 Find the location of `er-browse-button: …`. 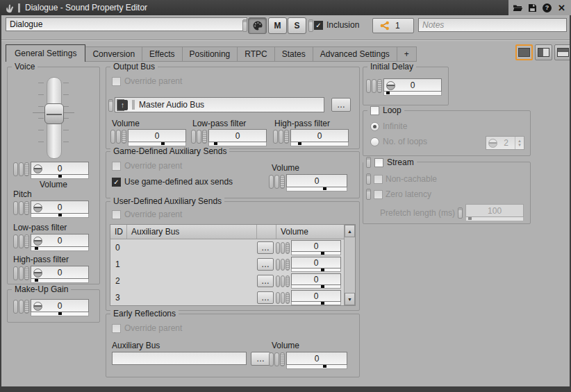

er-browse-button: … is located at coordinates (260, 359).